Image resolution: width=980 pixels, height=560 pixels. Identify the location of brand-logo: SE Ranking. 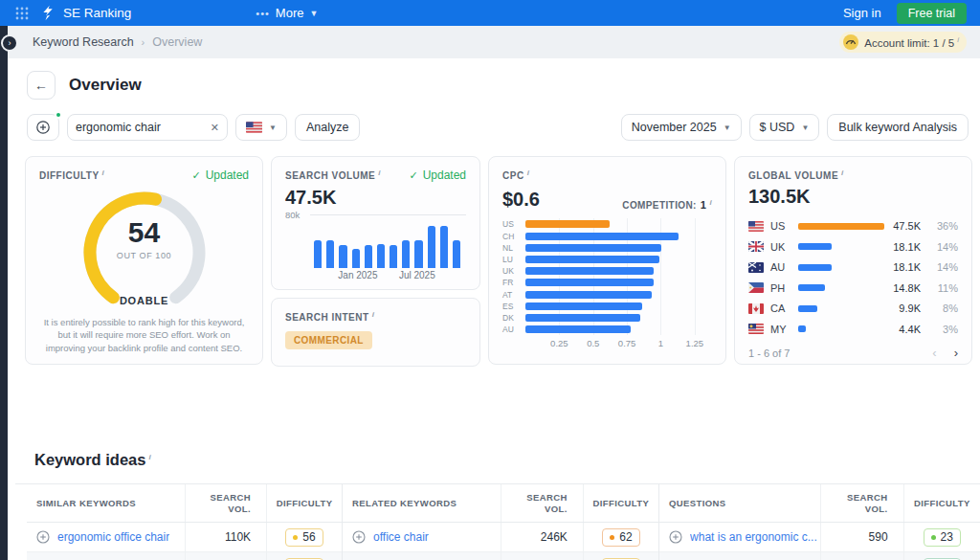
(86, 13).